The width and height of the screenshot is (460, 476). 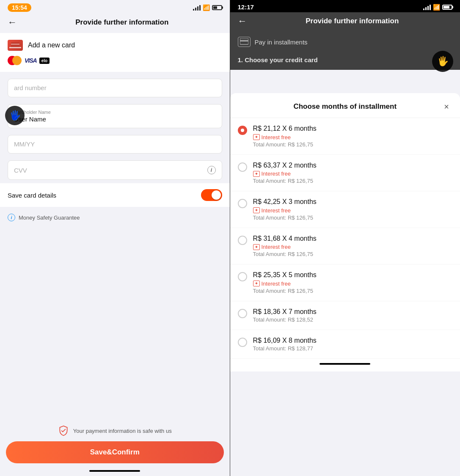 I want to click on hand-icon: 🖐, so click(x=15, y=116).